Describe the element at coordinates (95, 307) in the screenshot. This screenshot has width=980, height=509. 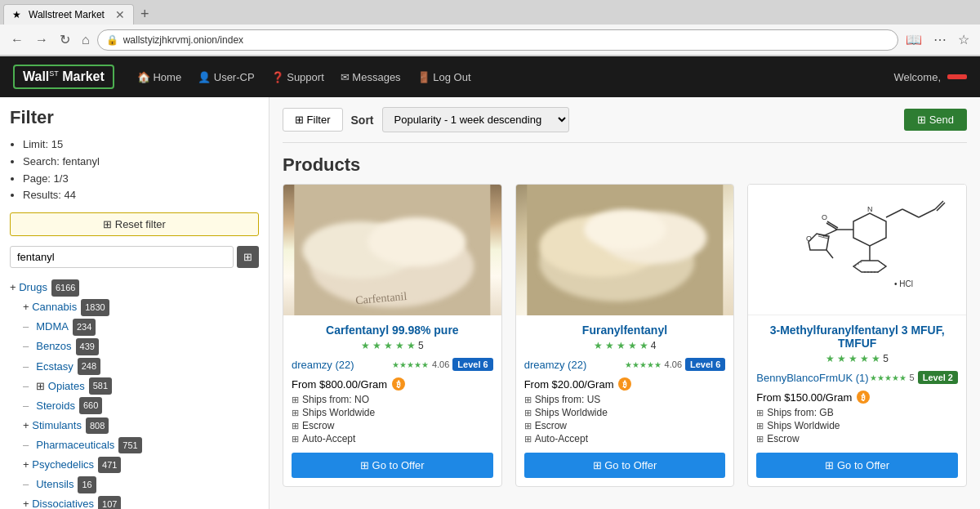
I see `cat-cannabis-badge: 1830` at that location.